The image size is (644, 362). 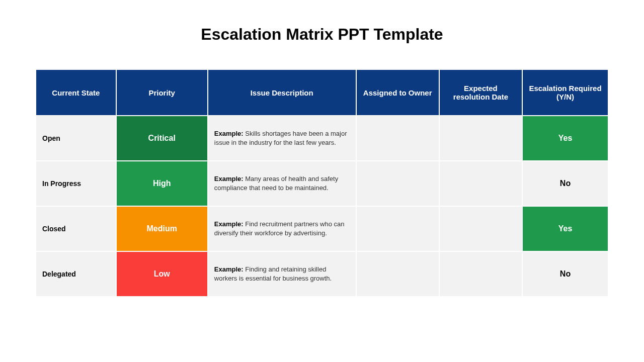 I want to click on priority-cell: High, so click(x=162, y=184).